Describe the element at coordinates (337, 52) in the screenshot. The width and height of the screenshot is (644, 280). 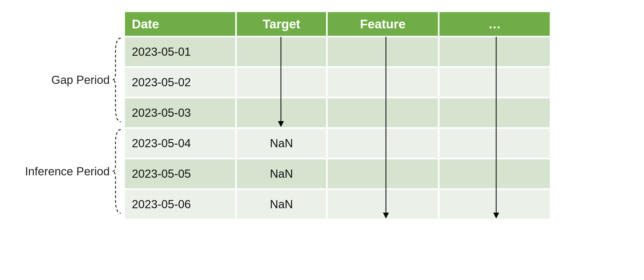
I see `table-row: 2023-05-01` at that location.